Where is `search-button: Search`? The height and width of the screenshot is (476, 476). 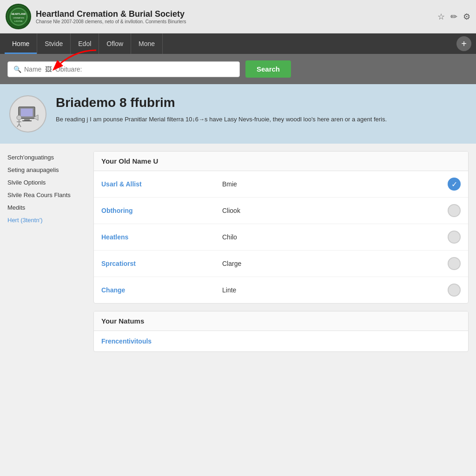
search-button: Search is located at coordinates (268, 69).